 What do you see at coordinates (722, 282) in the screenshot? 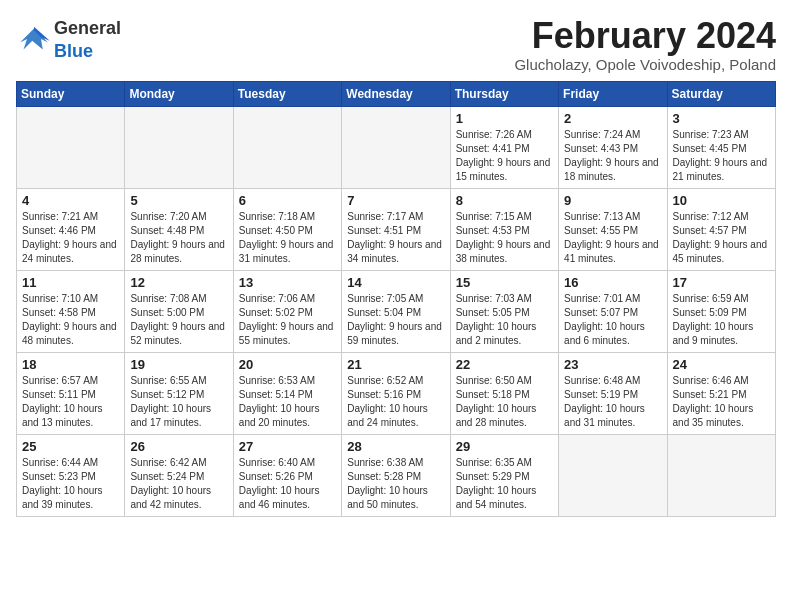
I see `day-number: 17` at bounding box center [722, 282].